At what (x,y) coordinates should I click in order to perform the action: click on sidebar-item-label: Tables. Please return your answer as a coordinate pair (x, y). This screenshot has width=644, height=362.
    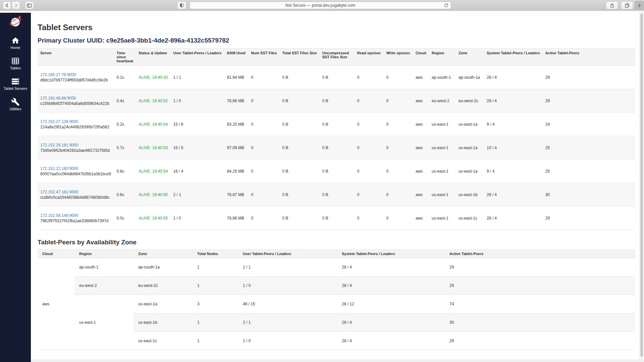
    Looking at the image, I should click on (15, 68).